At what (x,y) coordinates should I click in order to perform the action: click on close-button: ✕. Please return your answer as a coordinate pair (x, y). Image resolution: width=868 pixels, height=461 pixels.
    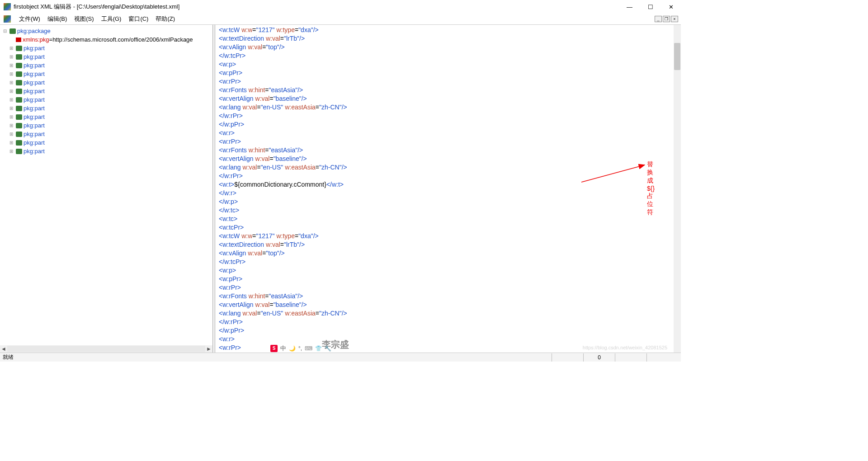
    Looking at the image, I should click on (671, 7).